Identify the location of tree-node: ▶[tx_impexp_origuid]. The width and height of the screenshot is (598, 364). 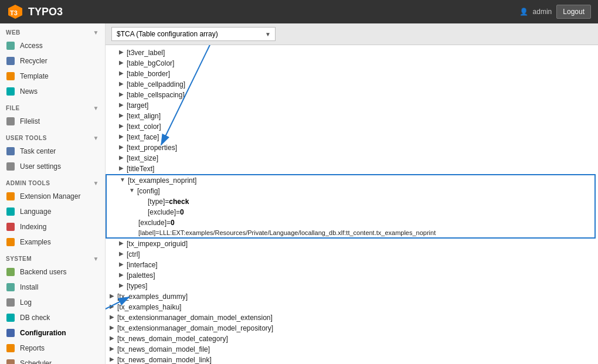
(352, 244).